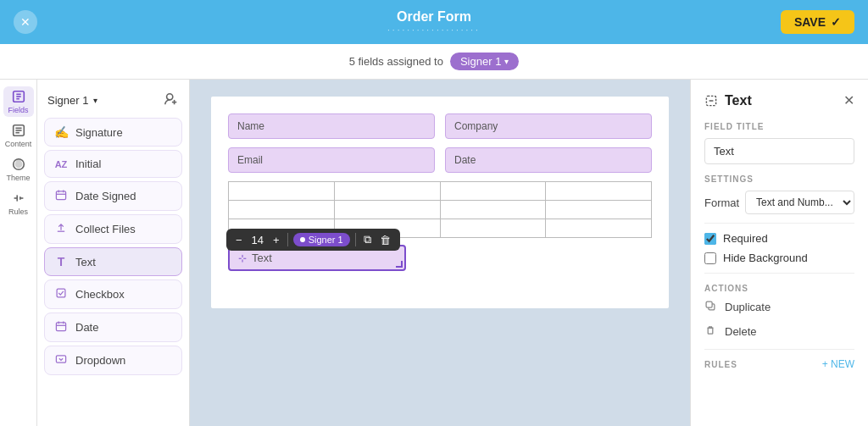  I want to click on field-item-collect-files: Collect Files, so click(114, 229).